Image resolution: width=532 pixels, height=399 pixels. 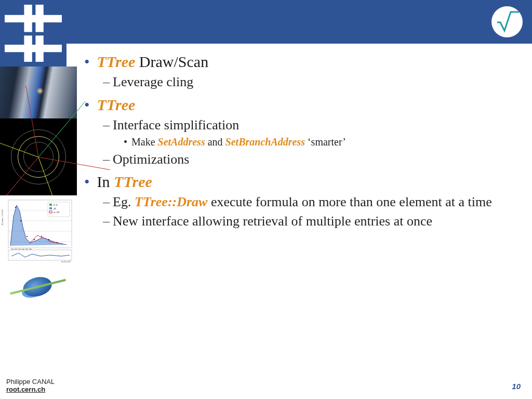 I want to click on bullet-2-keyword: TTree, so click(x=116, y=105).